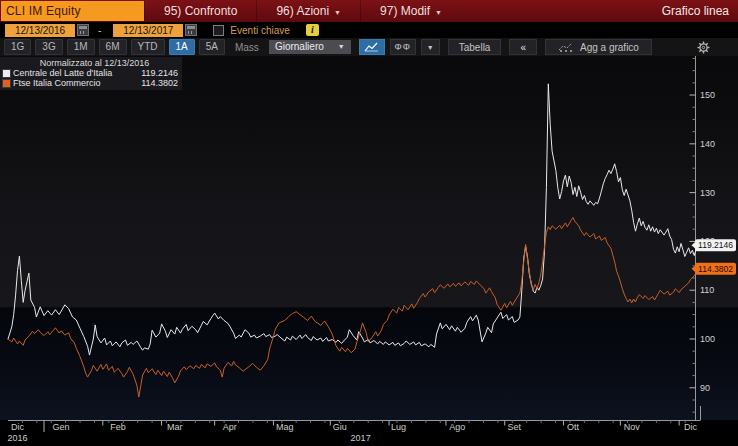  What do you see at coordinates (160, 73) in the screenshot?
I see `legend-series-value: 119.2146` at bounding box center [160, 73].